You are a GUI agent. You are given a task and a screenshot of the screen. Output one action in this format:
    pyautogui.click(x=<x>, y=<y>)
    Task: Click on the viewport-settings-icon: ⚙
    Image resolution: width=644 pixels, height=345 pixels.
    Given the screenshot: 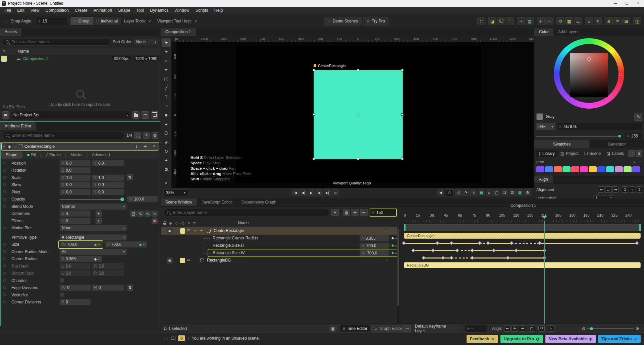 What is the action you would take?
    pyautogui.click(x=528, y=193)
    